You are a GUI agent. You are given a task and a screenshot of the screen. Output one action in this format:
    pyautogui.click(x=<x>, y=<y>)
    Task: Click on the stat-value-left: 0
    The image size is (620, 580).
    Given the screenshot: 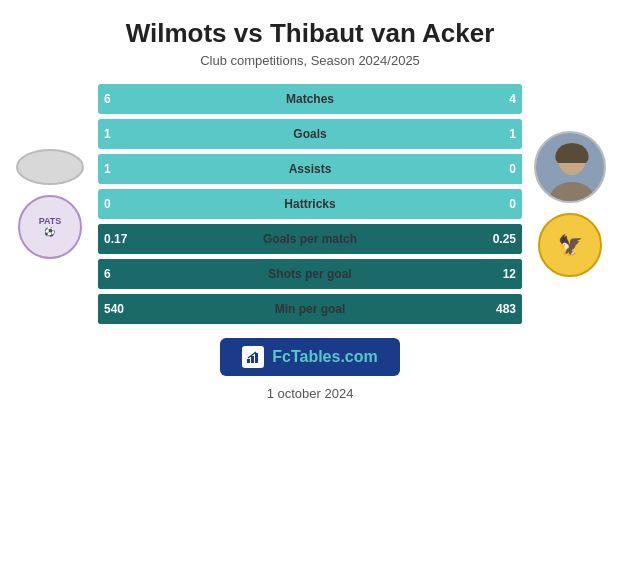 What is the action you would take?
    pyautogui.click(x=108, y=204)
    